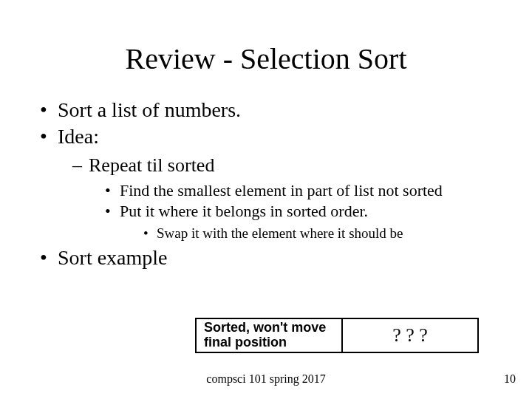 The height and width of the screenshot is (399, 532). What do you see at coordinates (269, 335) in the screenshot?
I see `box-sorted: Sorted, won't move final position` at bounding box center [269, 335].